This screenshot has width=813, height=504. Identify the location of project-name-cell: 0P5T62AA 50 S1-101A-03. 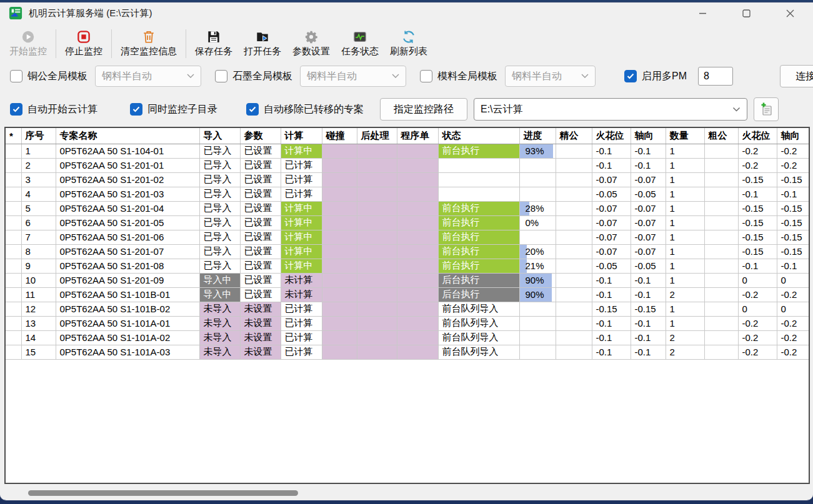
(127, 352).